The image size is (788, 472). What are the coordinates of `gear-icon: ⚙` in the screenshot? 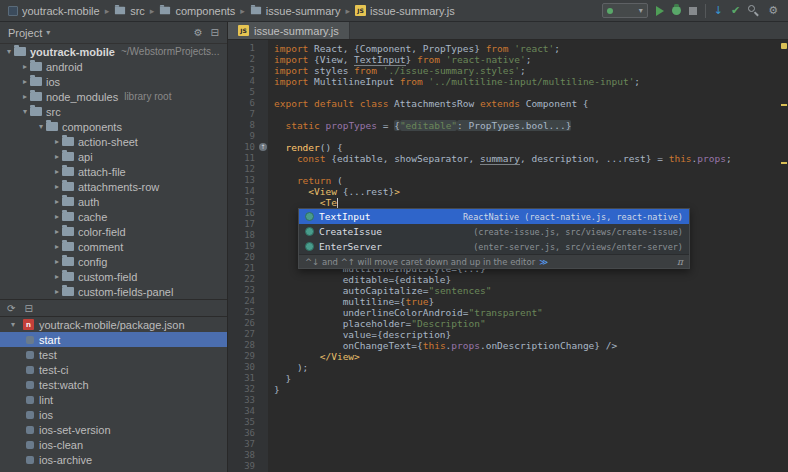 It's located at (198, 32).